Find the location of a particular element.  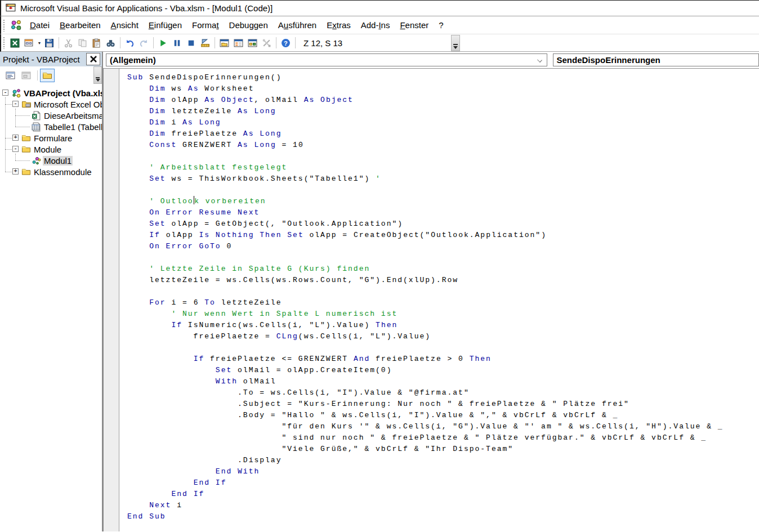

toolbar-button-help: ? is located at coordinates (286, 43).